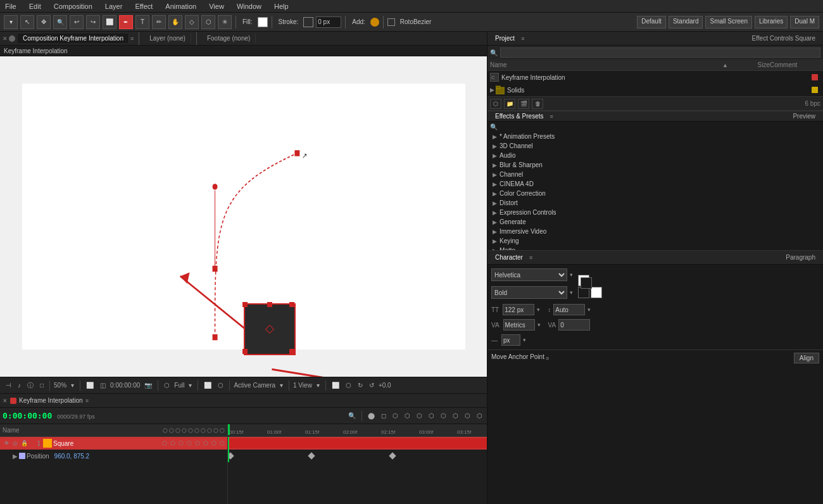 The width and height of the screenshot is (823, 504). Describe the element at coordinates (19, 385) in the screenshot. I see `viewer-audio: ♪` at that location.